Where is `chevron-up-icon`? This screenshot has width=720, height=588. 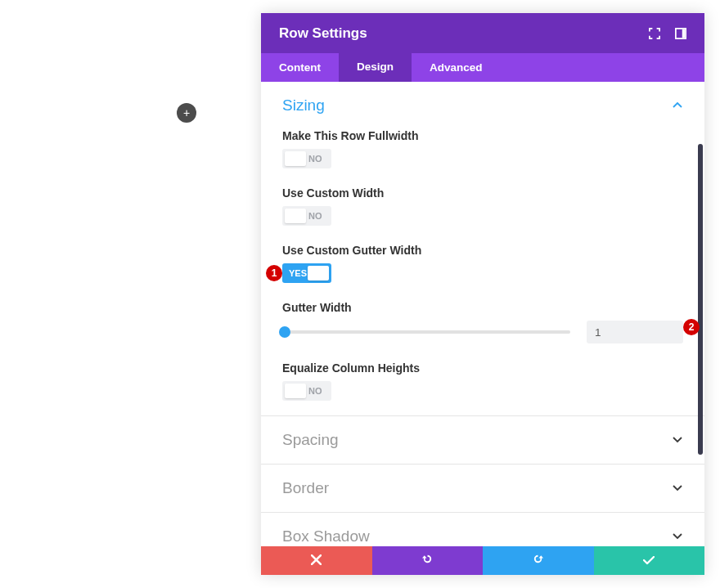
chevron-up-icon is located at coordinates (677, 105).